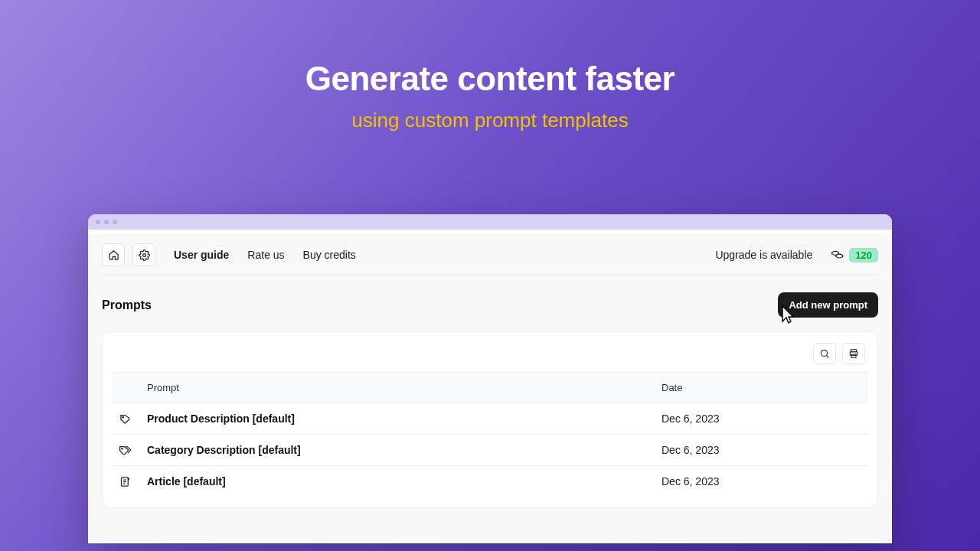 The image size is (980, 551). What do you see at coordinates (761, 388) in the screenshot?
I see `col-header-date: Date` at bounding box center [761, 388].